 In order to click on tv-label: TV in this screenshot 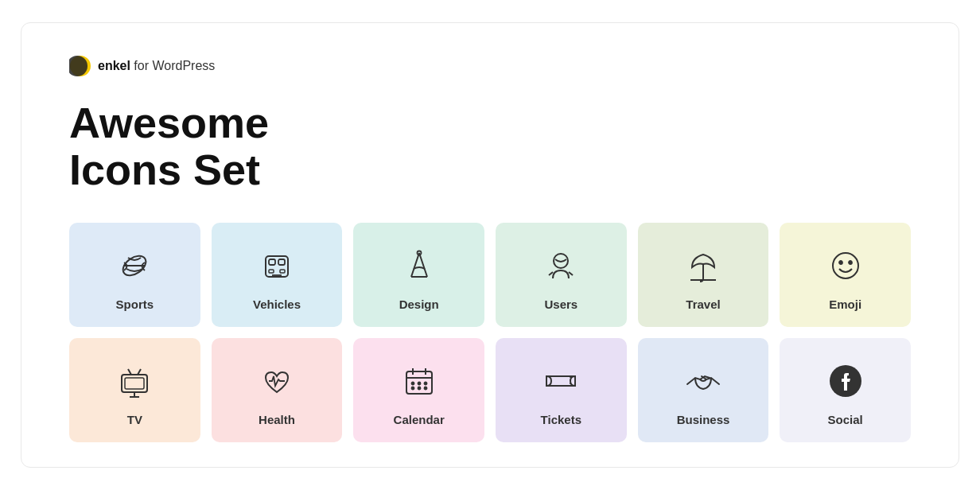, I will do `click(135, 420)`.